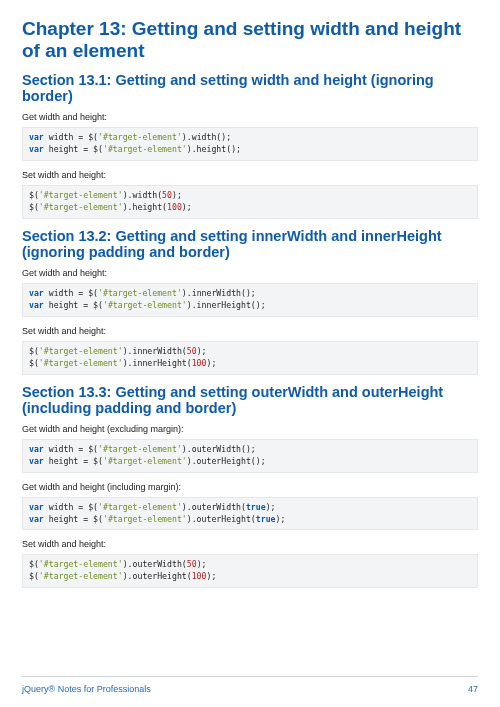  I want to click on code-token: ).height();, so click(214, 149).